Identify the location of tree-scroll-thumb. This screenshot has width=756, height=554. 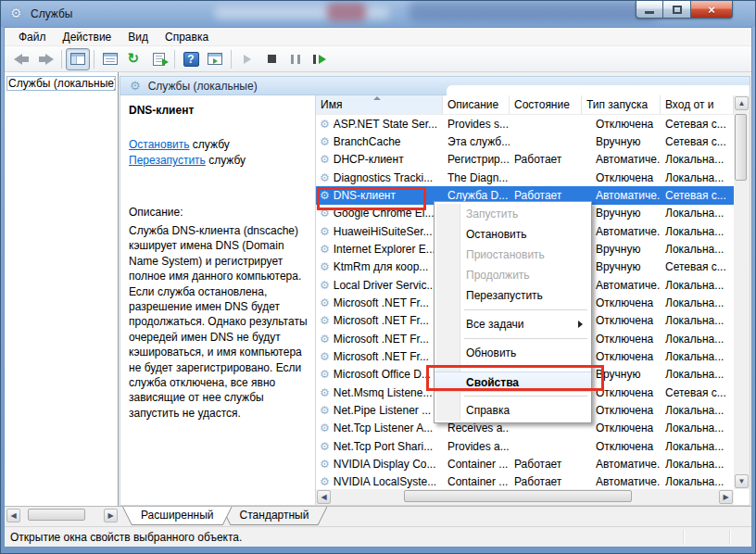
(57, 515).